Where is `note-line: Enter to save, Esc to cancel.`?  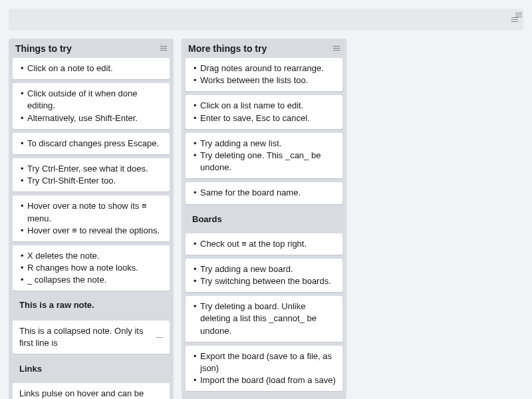
note-line: Enter to save, Esc to cancel. is located at coordinates (264, 118).